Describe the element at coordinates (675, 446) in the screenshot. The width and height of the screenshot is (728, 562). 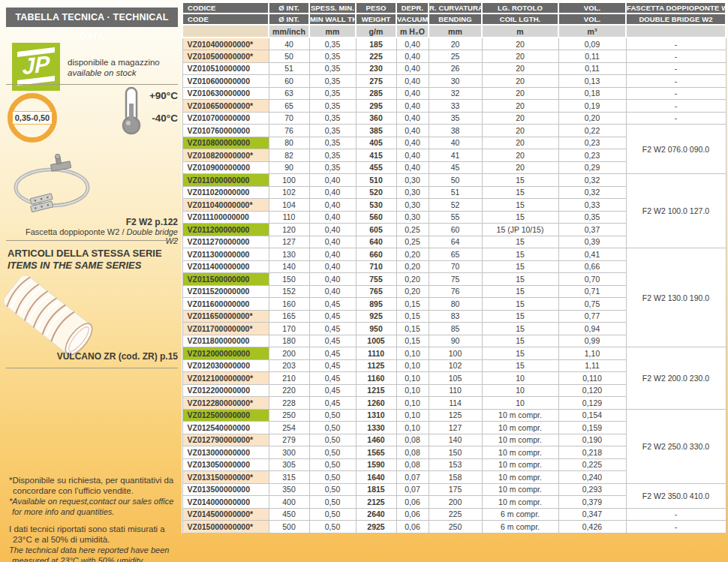
I see `bridge-cell: F2 W2 250.0 330.0` at that location.